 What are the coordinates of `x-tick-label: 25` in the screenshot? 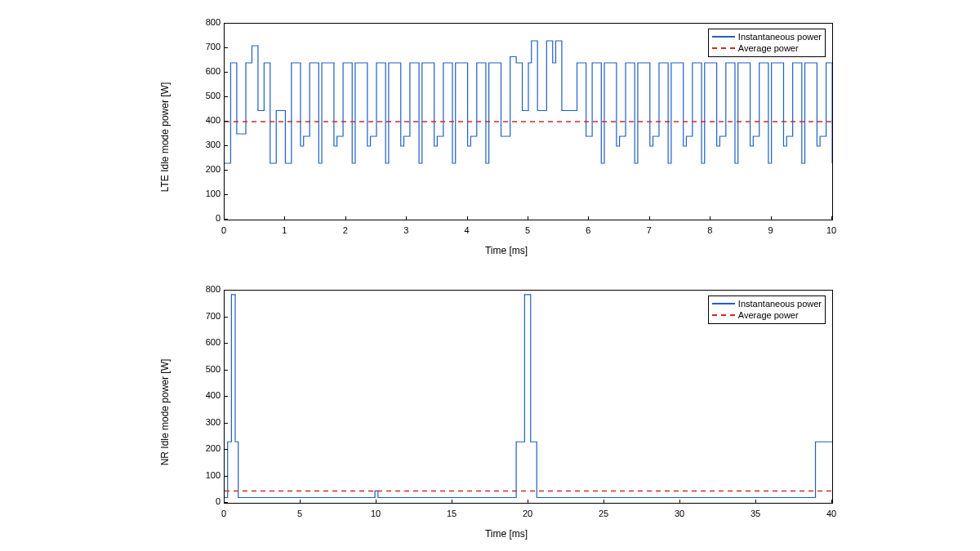 It's located at (604, 513).